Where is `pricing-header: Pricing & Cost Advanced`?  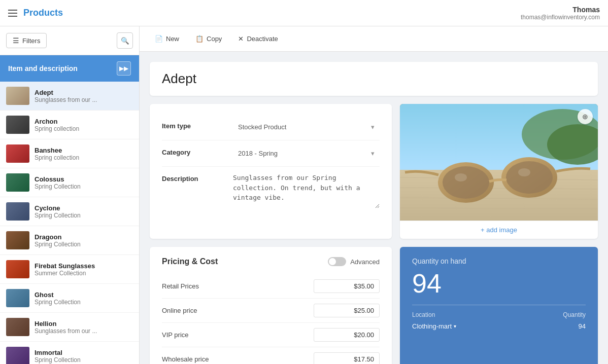
pricing-header: Pricing & Cost Advanced is located at coordinates (271, 262).